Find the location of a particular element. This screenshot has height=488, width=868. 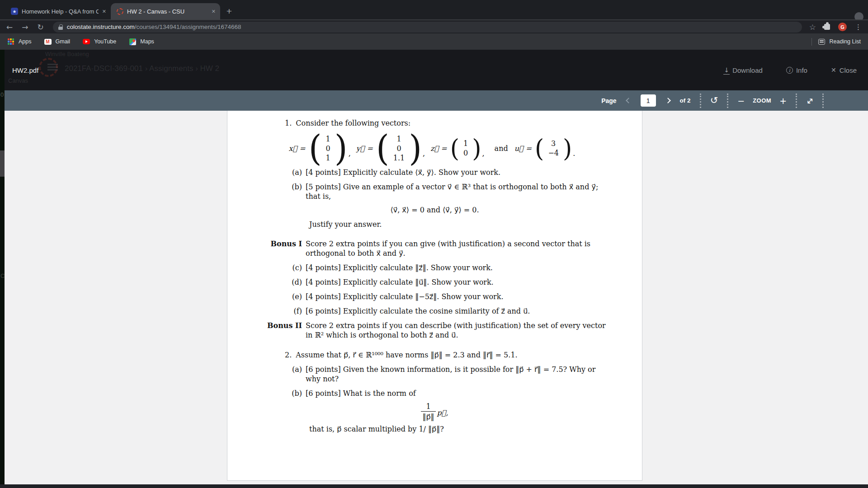

tab-strip: ★ Homework Help - Q&A from Onl ✕ HW 2 - … is located at coordinates (434, 10).